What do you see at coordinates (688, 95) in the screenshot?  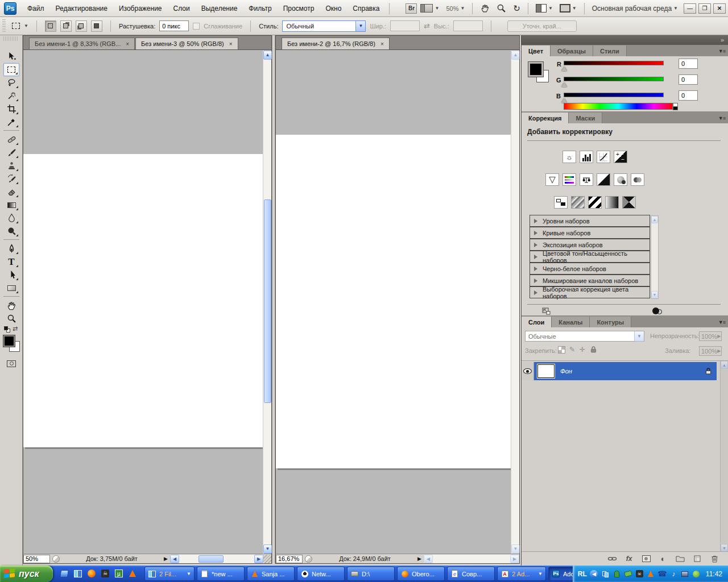 I see `blue-value-input` at bounding box center [688, 95].